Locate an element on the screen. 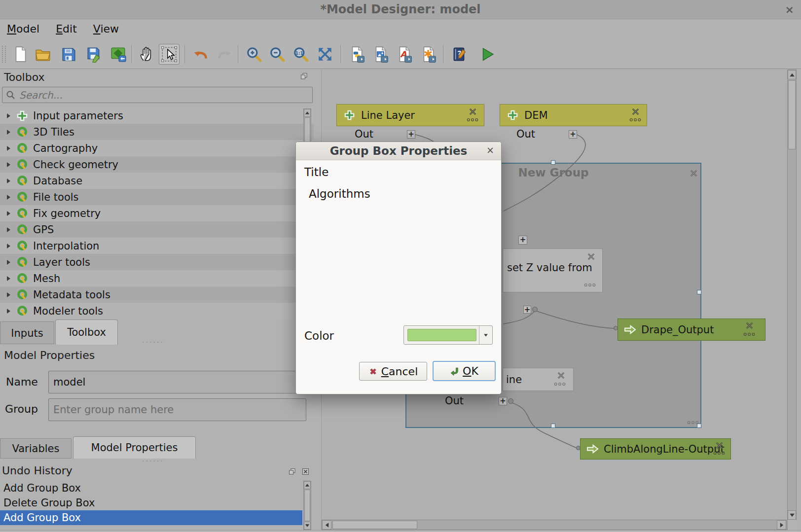 This screenshot has height=532, width=801. node-dem: DEM is located at coordinates (573, 115).